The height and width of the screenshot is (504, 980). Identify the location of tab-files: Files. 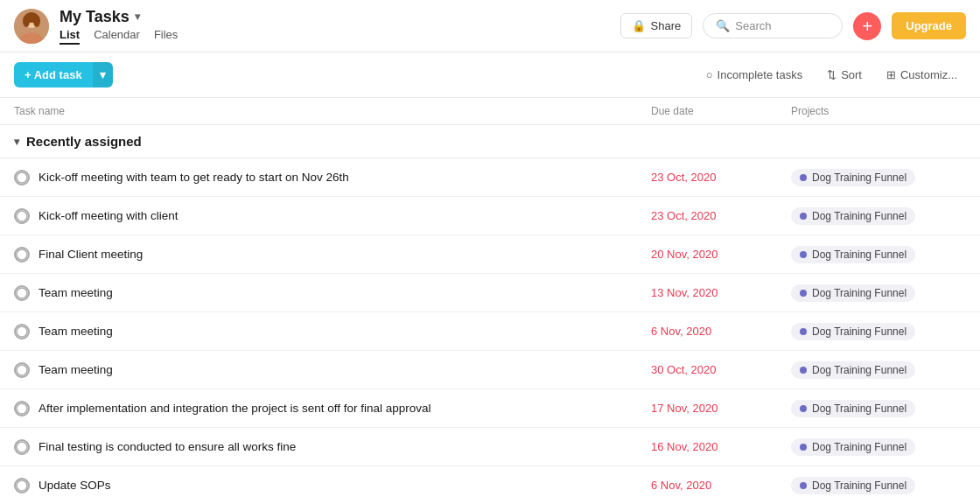
(166, 37).